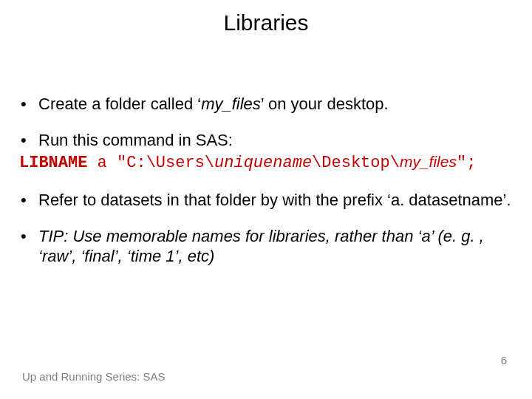 Image resolution: width=532 pixels, height=399 pixels. Describe the element at coordinates (429, 161) in the screenshot. I see `code-emphasis: my_files` at that location.